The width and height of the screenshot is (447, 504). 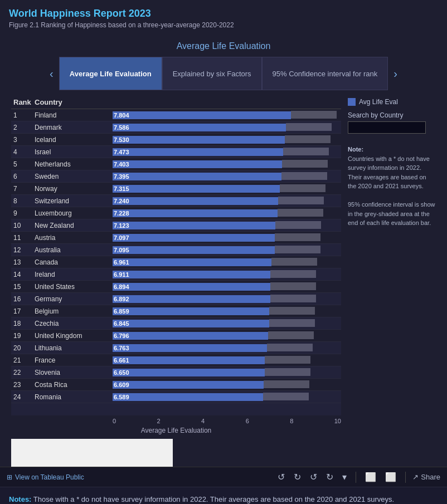 What do you see at coordinates (23, 397) in the screenshot?
I see `rank-cell: 24` at bounding box center [23, 397].